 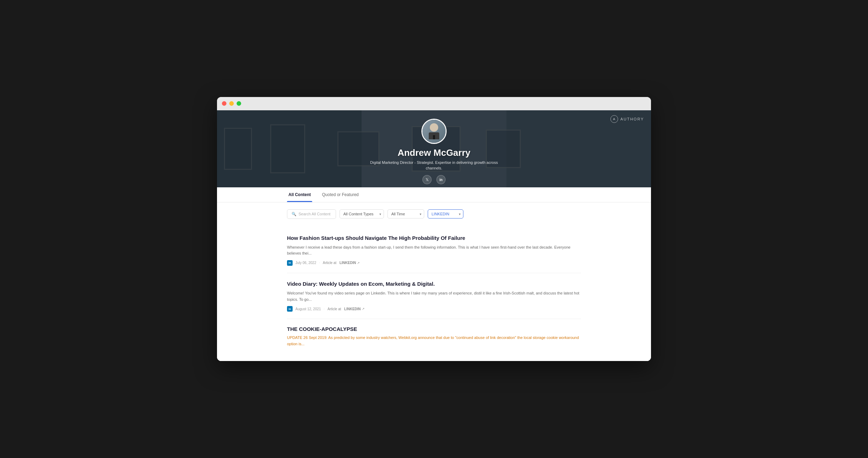 What do you see at coordinates (434, 263) in the screenshot?
I see `article-meta-1: in July 06, 2022 · Article at LINKEDIN ↗` at bounding box center [434, 263].